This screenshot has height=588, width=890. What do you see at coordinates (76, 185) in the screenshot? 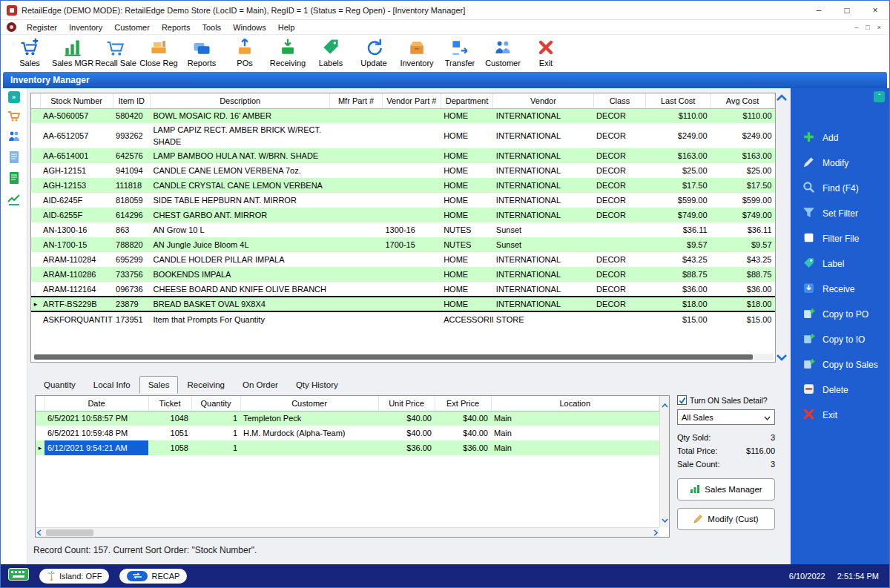
I see `table-cell: AGH-12153` at bounding box center [76, 185].